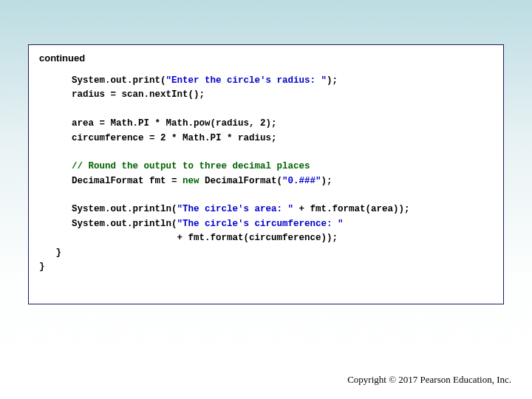  What do you see at coordinates (205, 238) in the screenshot?
I see `code-line-9: + fmt.format(circumference));` at bounding box center [205, 238].